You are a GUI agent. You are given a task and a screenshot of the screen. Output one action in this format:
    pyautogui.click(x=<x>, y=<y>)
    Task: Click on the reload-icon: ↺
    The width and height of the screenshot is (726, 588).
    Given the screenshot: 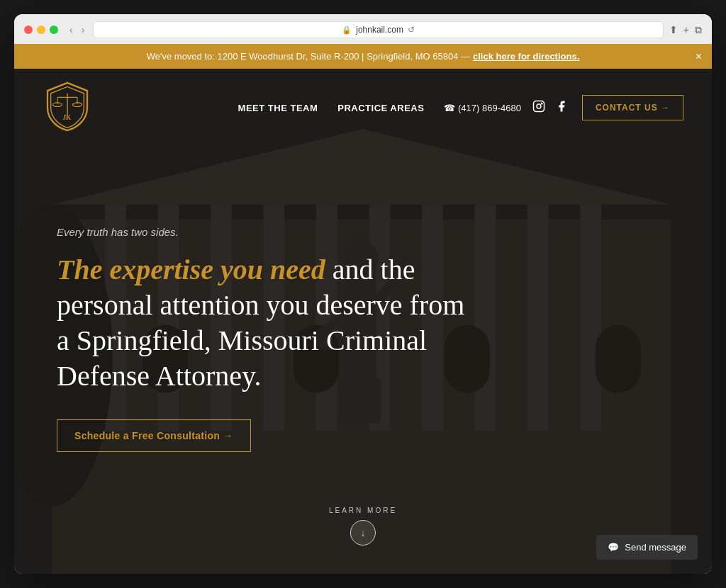 What is the action you would take?
    pyautogui.click(x=411, y=30)
    